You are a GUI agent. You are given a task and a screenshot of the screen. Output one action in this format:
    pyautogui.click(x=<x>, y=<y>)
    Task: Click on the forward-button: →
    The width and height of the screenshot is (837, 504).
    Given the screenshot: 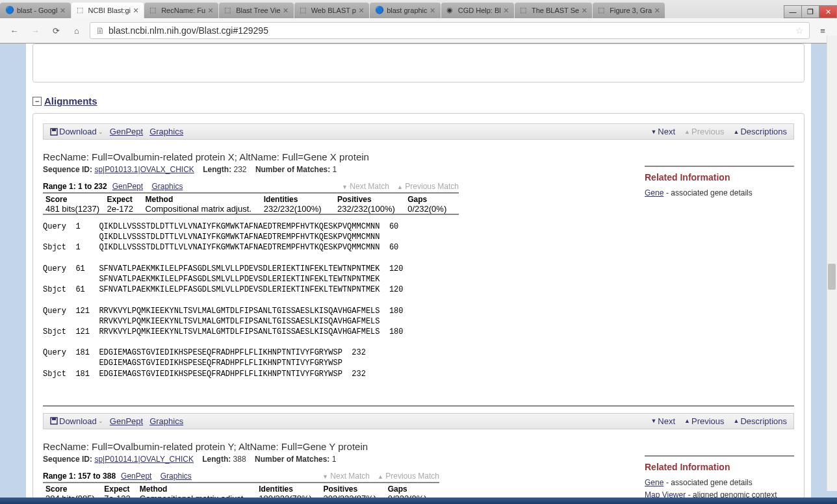 What is the action you would take?
    pyautogui.click(x=35, y=31)
    